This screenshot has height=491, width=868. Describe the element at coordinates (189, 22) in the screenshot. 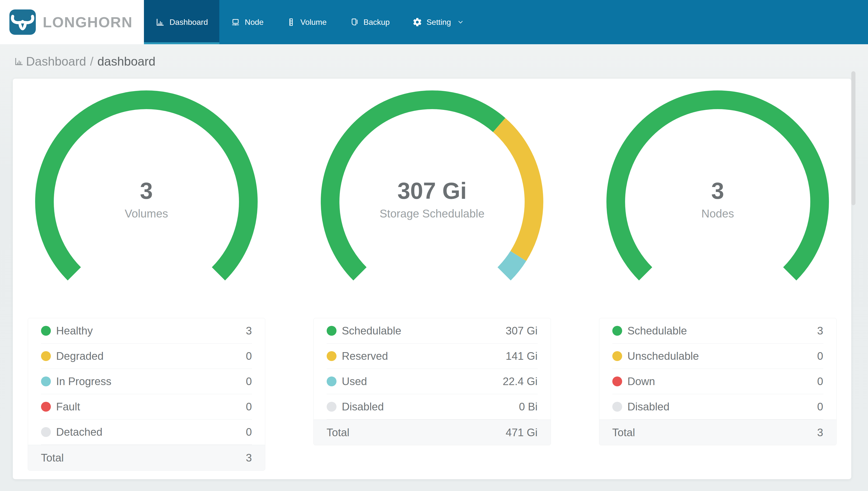

I see `nav-label-dashboard: Dashboard` at that location.